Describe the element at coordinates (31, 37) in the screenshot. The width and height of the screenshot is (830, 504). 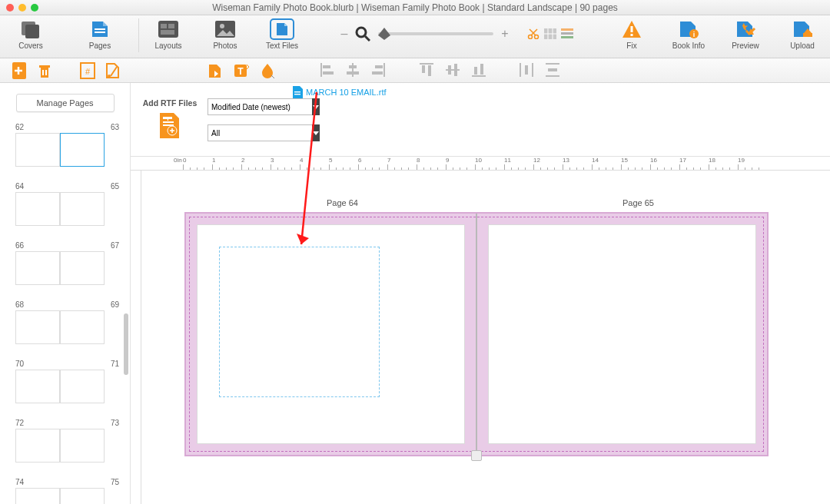
I see `covers-tab: Covers` at that location.